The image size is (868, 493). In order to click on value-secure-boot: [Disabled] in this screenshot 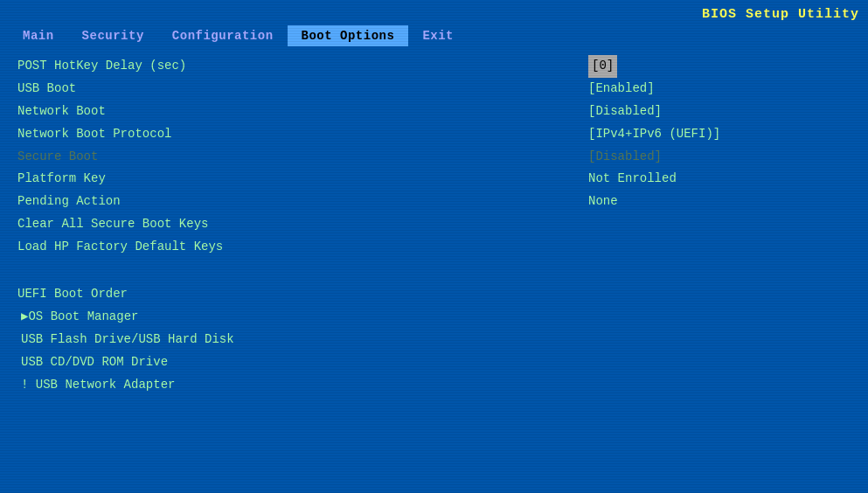, I will do `click(719, 157)`.